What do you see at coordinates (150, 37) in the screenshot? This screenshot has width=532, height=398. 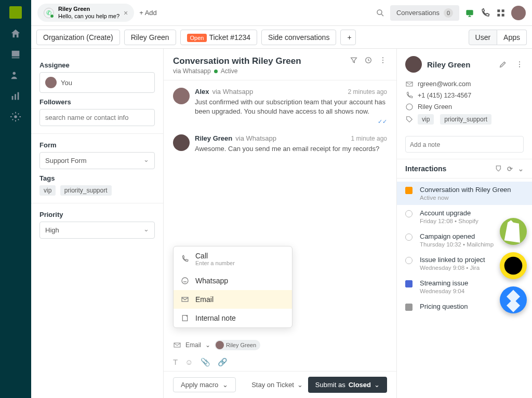 I see `tab-customer: Riley Green` at bounding box center [150, 37].